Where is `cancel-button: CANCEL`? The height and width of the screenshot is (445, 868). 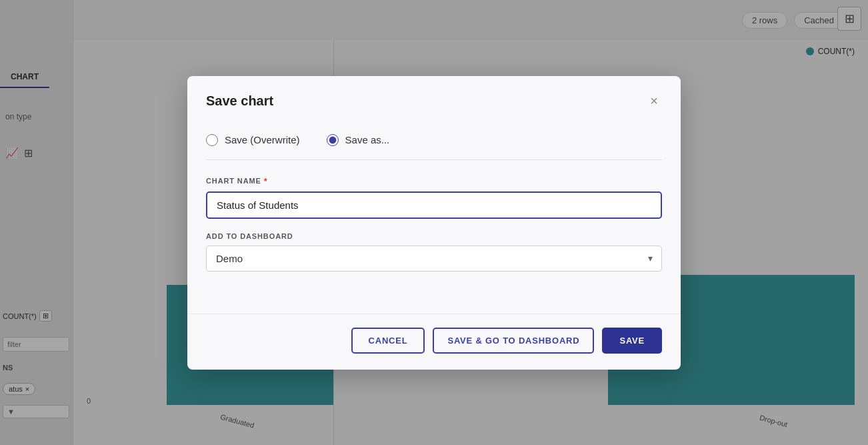
cancel-button: CANCEL is located at coordinates (388, 340).